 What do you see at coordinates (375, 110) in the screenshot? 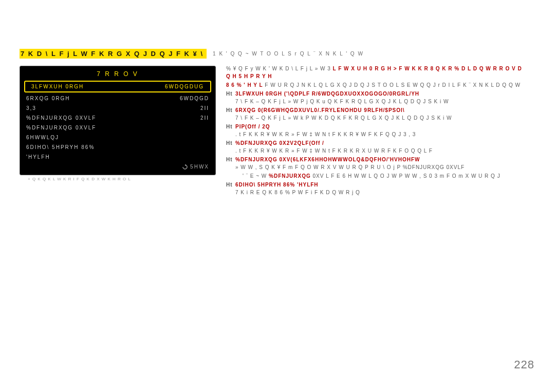
I see `bullet-item: Ht6RXQG 0(R6GWHQGDXUVL0/.FRYLENOHDU 9RLF…` at bounding box center [375, 110].